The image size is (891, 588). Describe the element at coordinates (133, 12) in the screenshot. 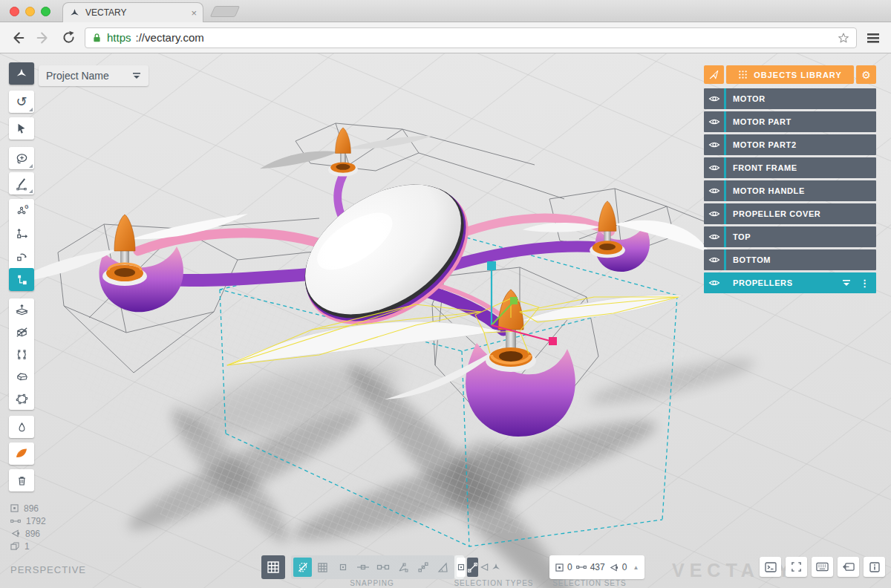

I see `browser-tab: VECTARY ×` at that location.